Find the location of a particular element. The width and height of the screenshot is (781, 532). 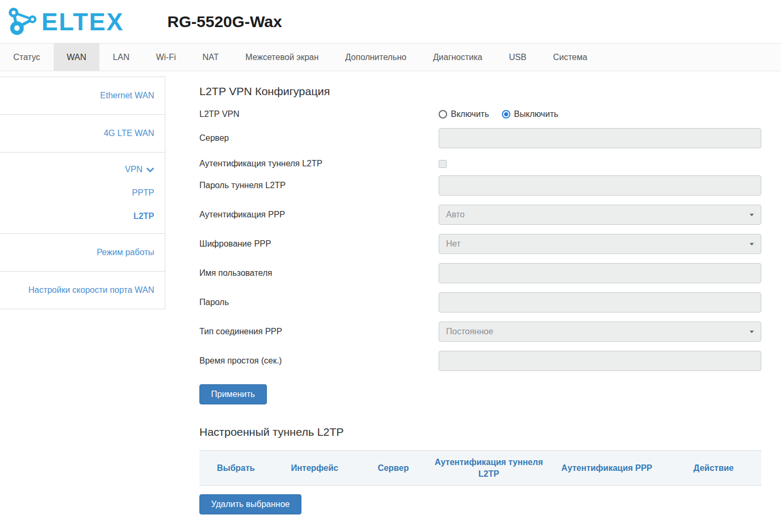

ppp-auth-control: Авто is located at coordinates (600, 215).